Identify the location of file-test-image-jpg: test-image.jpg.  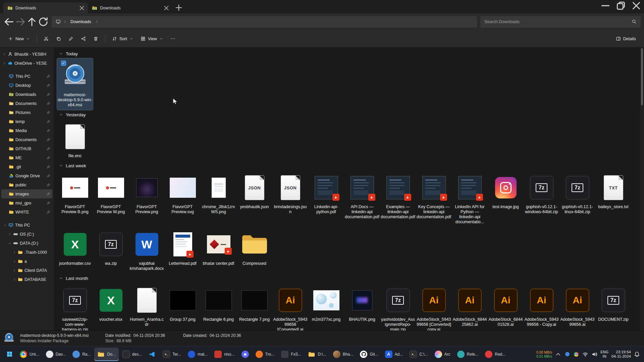
(506, 191).